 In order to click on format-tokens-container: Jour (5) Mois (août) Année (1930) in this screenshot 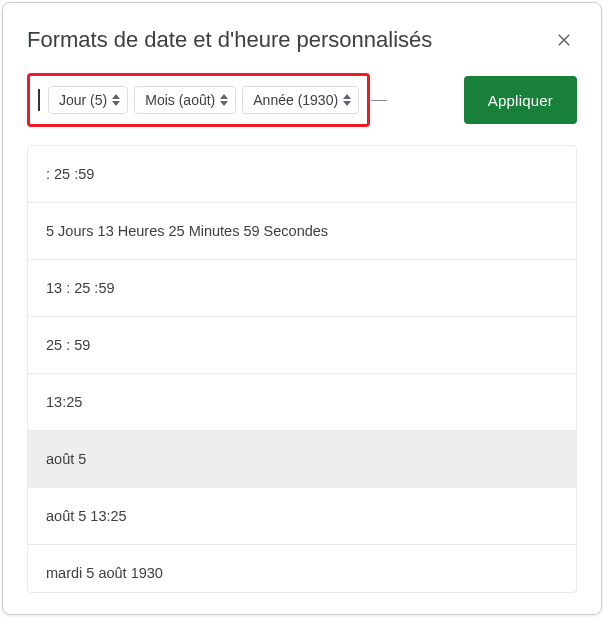, I will do `click(198, 100)`.